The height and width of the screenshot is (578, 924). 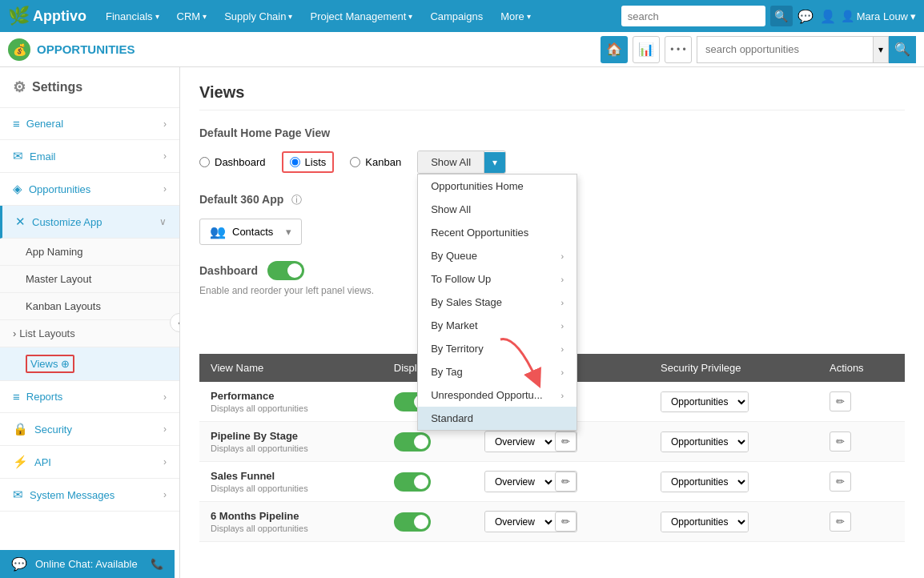 What do you see at coordinates (90, 429) in the screenshot?
I see `sidebar-item-security: 🔒 Security ›` at bounding box center [90, 429].